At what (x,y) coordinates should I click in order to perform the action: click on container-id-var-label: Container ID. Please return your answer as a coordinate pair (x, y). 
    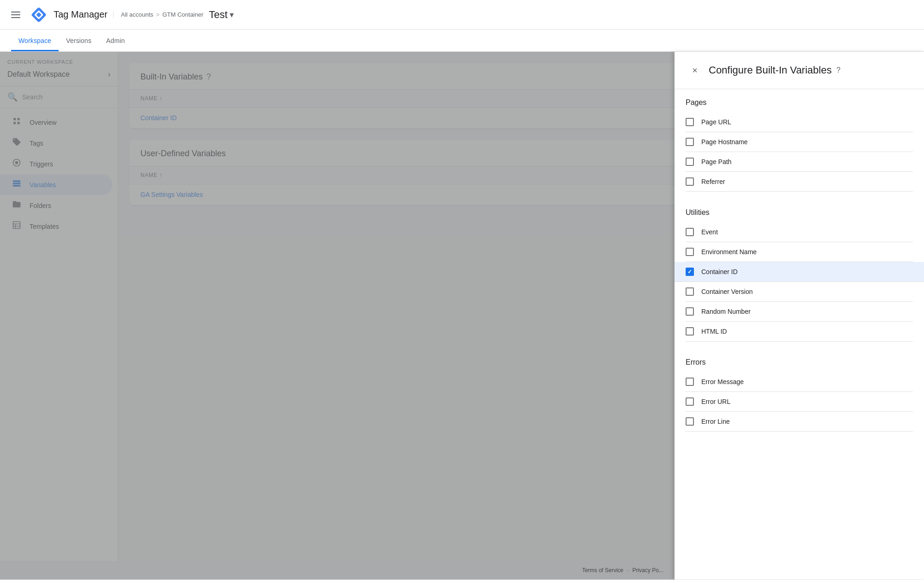
    Looking at the image, I should click on (720, 272).